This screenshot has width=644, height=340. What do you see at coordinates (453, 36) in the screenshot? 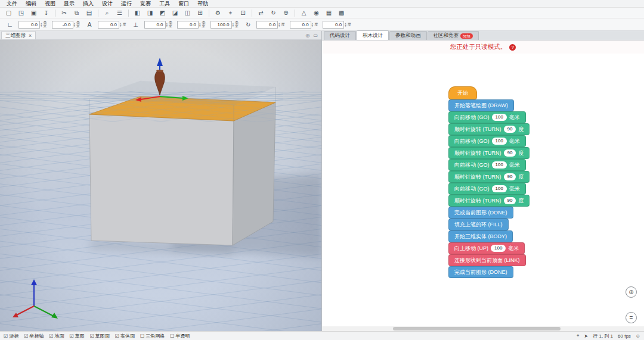
I see `panel-tab: 社区和竞赛beta` at bounding box center [453, 36].